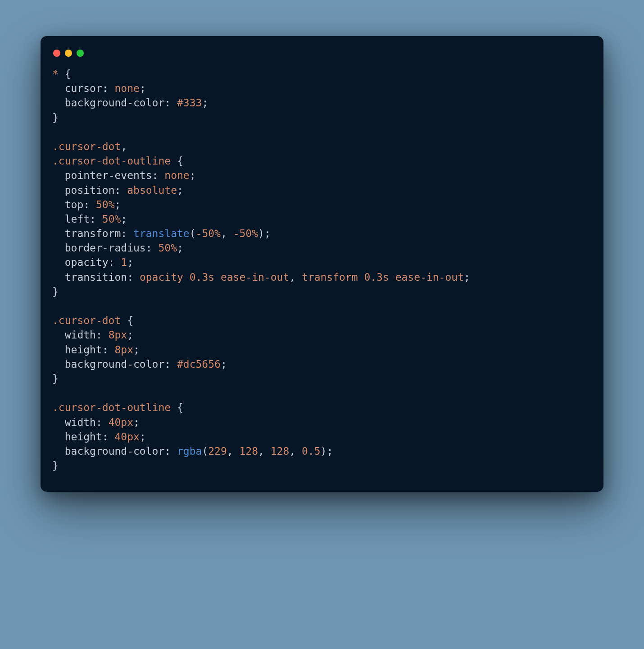 This screenshot has height=649, width=644. What do you see at coordinates (199, 364) in the screenshot?
I see `code-token: #dc5656` at bounding box center [199, 364].